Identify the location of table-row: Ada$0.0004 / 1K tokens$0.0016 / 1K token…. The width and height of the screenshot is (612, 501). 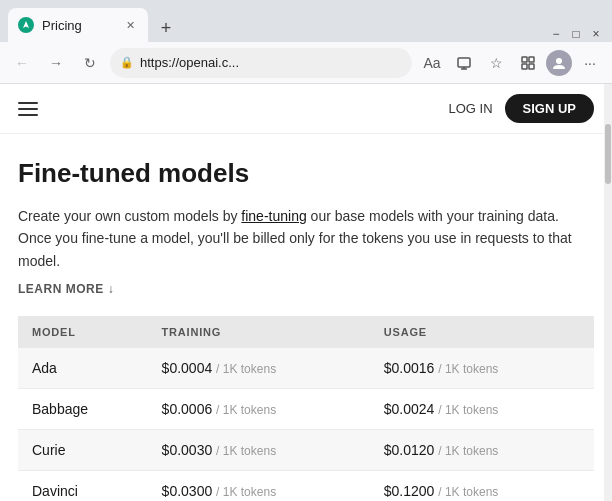
(306, 368).